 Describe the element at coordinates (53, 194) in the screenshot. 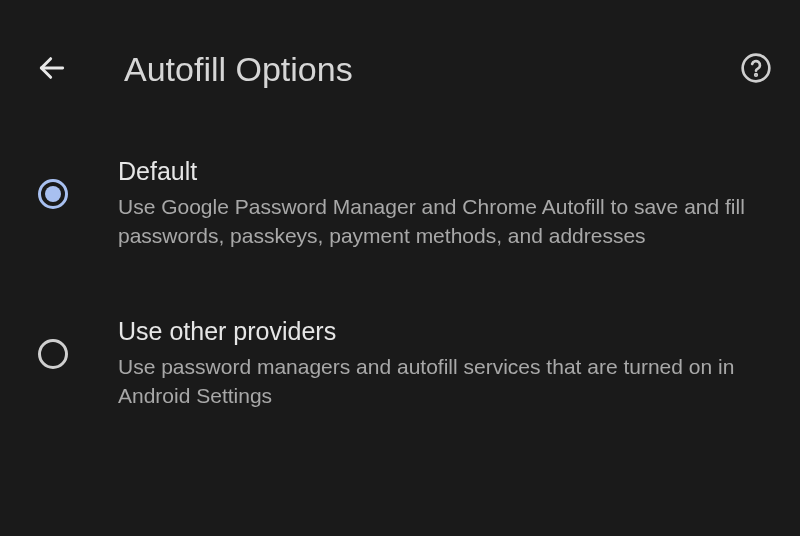

I see `radio-default` at that location.